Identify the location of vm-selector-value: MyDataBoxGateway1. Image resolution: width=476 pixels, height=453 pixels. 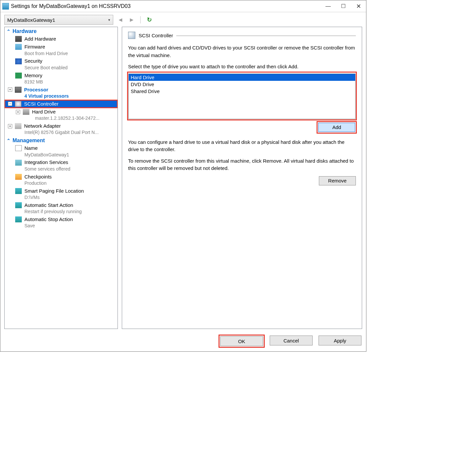
(31, 20).